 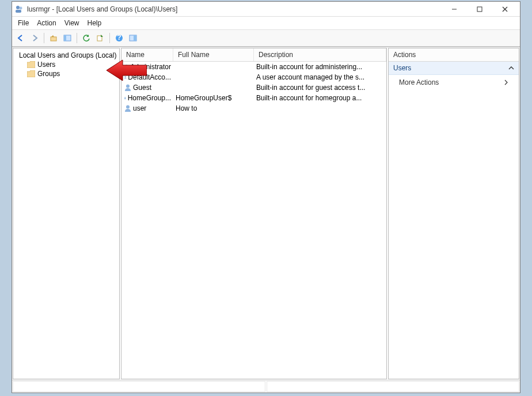 I want to click on cell-description: Built-in account for homegroup a..., so click(x=320, y=98).